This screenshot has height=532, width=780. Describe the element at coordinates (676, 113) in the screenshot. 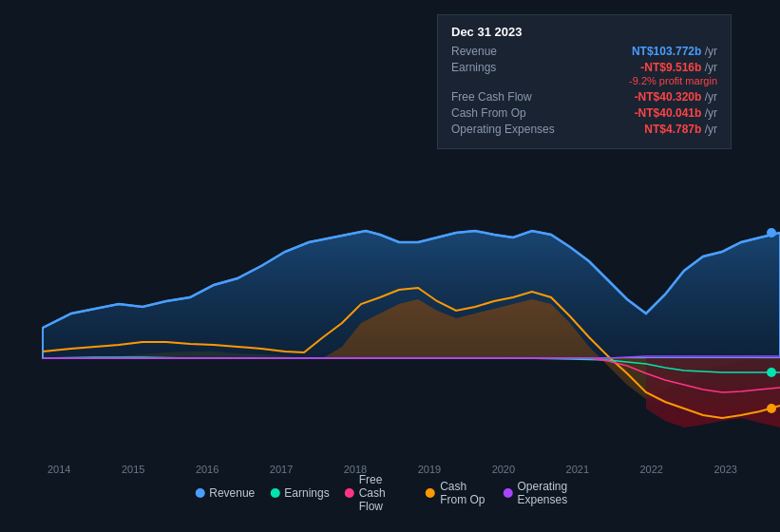

I see `tooltip-value-cash-from-op: -NT$40.041b /yr` at that location.